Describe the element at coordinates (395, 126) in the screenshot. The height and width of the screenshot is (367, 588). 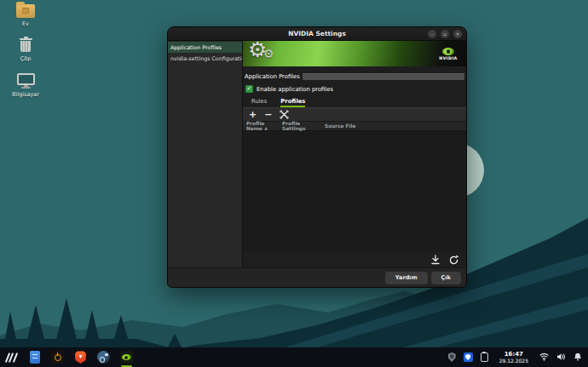
I see `column-source-file: Source File` at that location.